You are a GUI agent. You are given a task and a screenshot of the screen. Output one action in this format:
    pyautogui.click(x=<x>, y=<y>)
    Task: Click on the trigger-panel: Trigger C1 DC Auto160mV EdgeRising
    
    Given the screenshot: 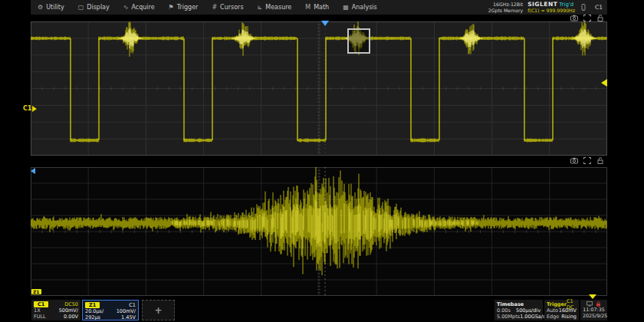 What is the action you would take?
    pyautogui.click(x=561, y=310)
    